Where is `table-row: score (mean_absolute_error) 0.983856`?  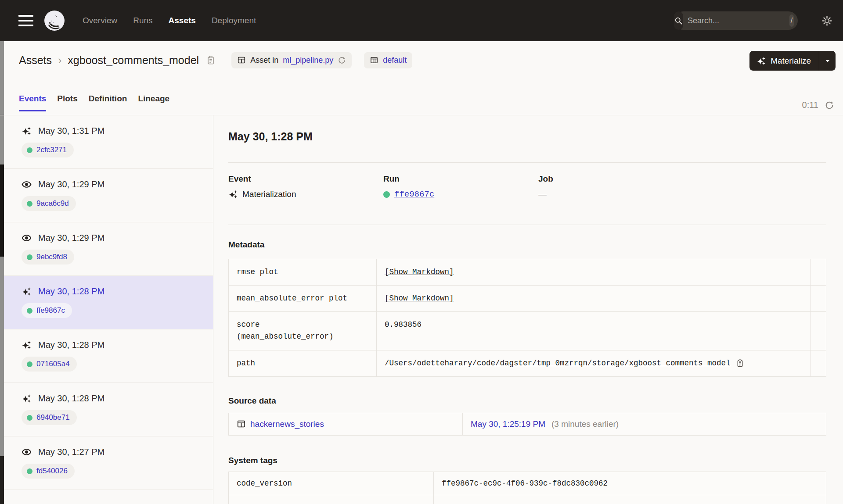 table-row: score (mean_absolute_error) 0.983856 is located at coordinates (527, 331).